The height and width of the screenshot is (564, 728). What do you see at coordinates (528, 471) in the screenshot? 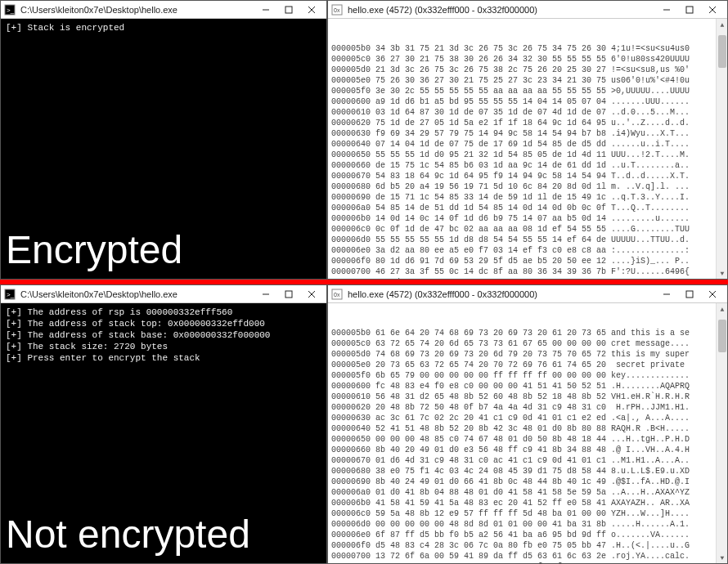
I see `hex-row: 00000680 38 e0 75 f1 4c 03 4c 24 08 45 3…` at bounding box center [528, 471].